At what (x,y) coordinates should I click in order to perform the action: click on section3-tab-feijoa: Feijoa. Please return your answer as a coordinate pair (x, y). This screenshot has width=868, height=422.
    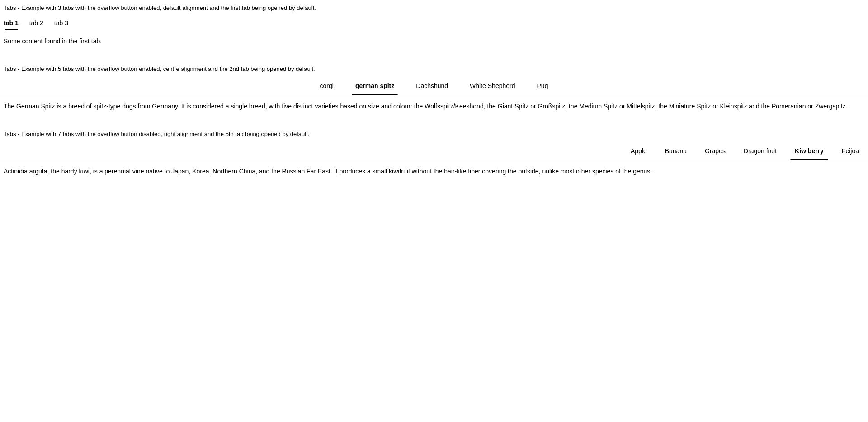
    Looking at the image, I should click on (850, 151).